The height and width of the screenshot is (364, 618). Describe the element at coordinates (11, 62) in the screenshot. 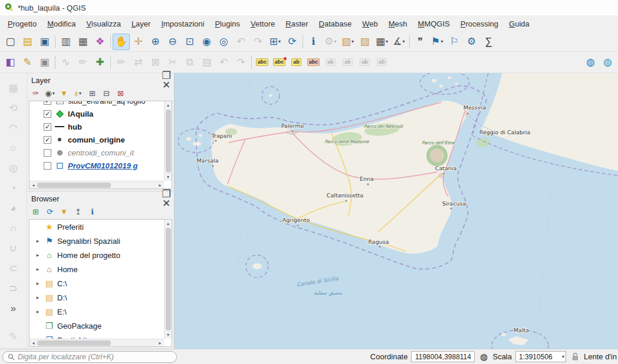

I see `current-edits-button: ◧` at that location.